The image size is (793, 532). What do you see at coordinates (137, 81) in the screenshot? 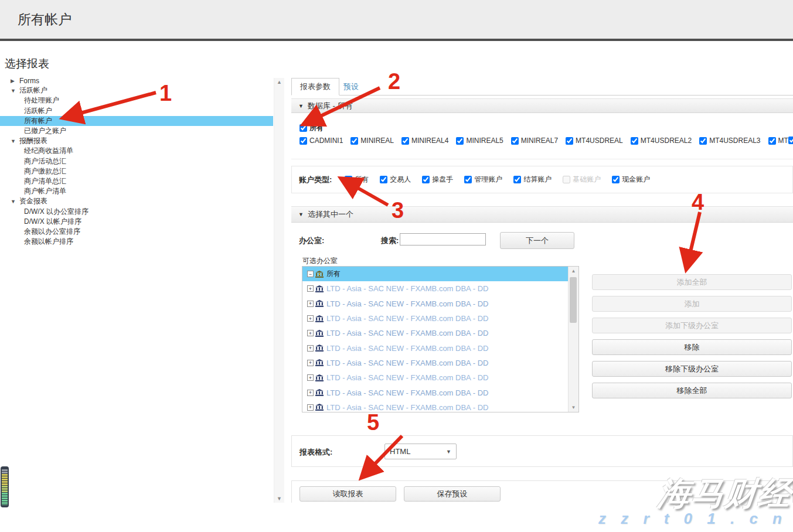
I see `tree-item: ▶ Forms` at bounding box center [137, 81].